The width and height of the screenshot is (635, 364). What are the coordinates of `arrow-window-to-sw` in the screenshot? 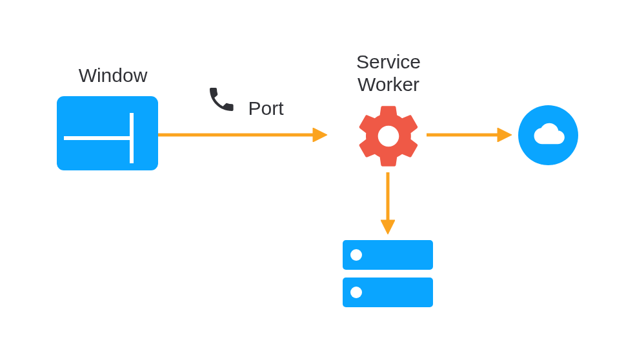 It's located at (243, 135).